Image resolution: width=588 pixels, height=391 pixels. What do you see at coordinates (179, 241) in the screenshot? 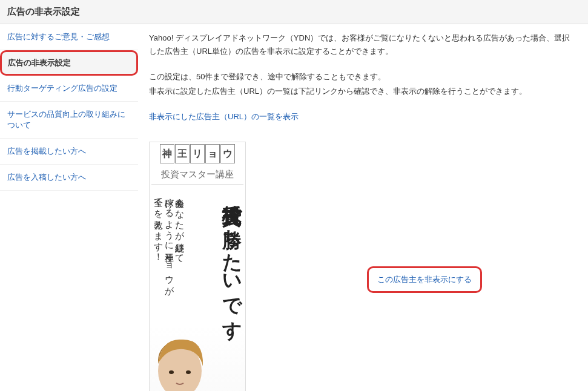
I see `ad-copy-line: 今後あなたが継続して` at bounding box center [179, 241].